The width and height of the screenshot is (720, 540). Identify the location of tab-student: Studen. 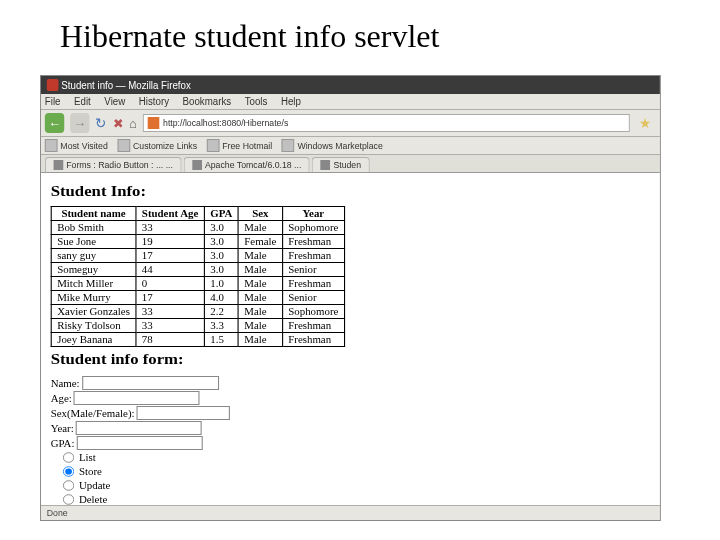
(341, 164).